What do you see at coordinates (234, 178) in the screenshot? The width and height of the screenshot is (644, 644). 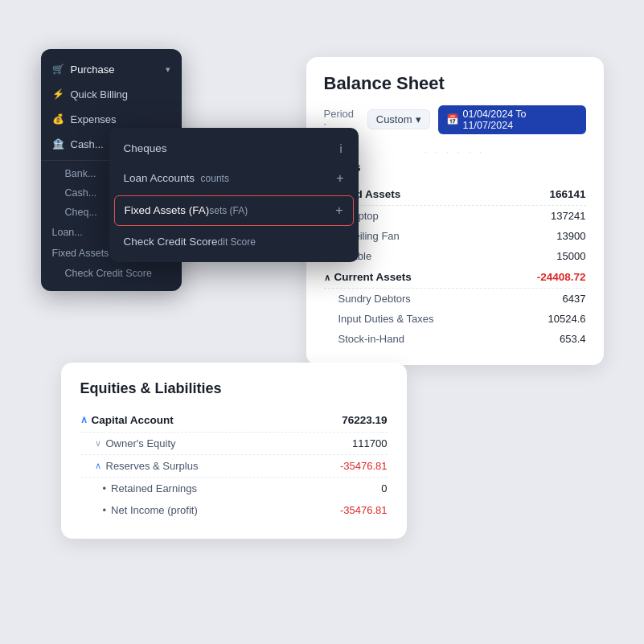 I see `dropdown-item-loanaccounts: Loan Accounts counts +` at bounding box center [234, 178].